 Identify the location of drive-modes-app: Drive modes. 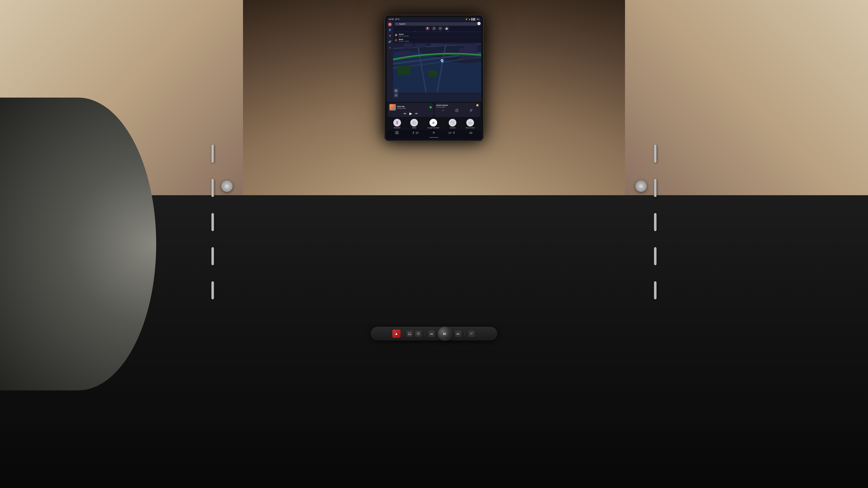
(470, 124).